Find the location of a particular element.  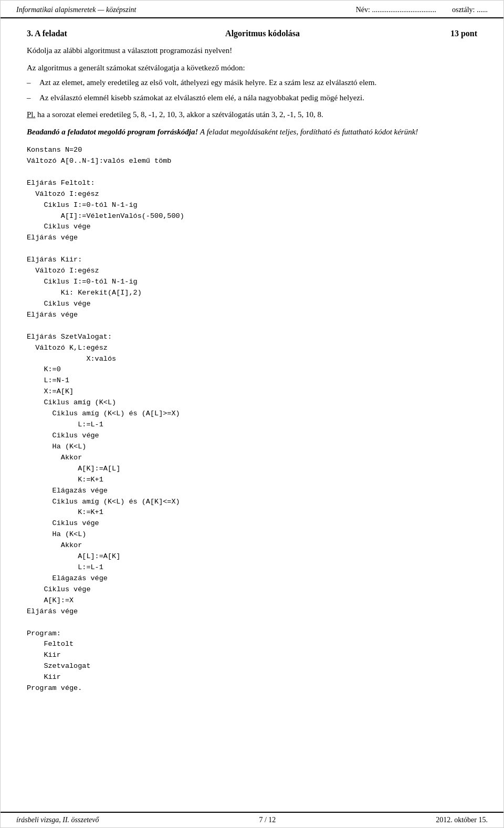

class-label: osztály: ...... is located at coordinates (470, 10).